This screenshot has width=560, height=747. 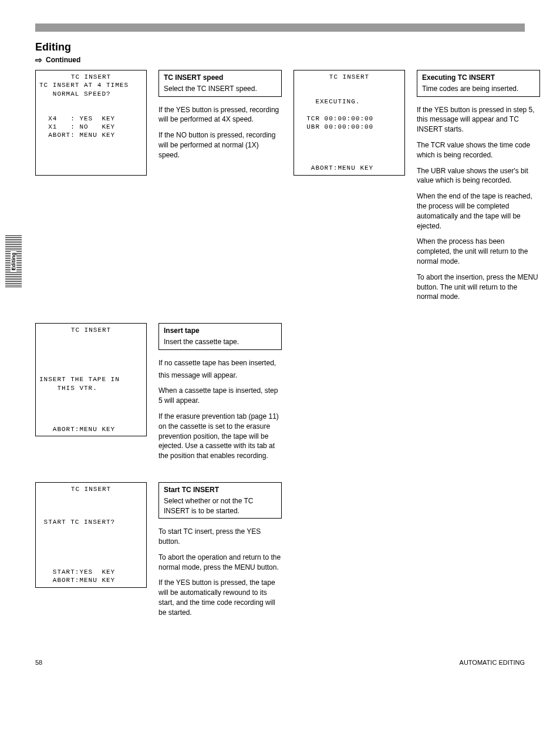 I want to click on screen-insert-tape: TC INSERTINSERT THE TAPE IN THIS VTR. AB…, so click(x=91, y=379).